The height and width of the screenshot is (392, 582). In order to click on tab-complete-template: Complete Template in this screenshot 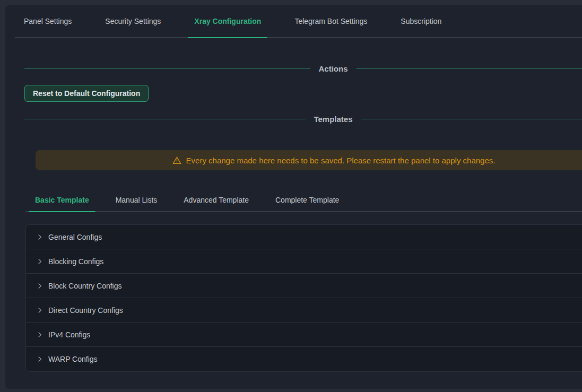, I will do `click(307, 200)`.